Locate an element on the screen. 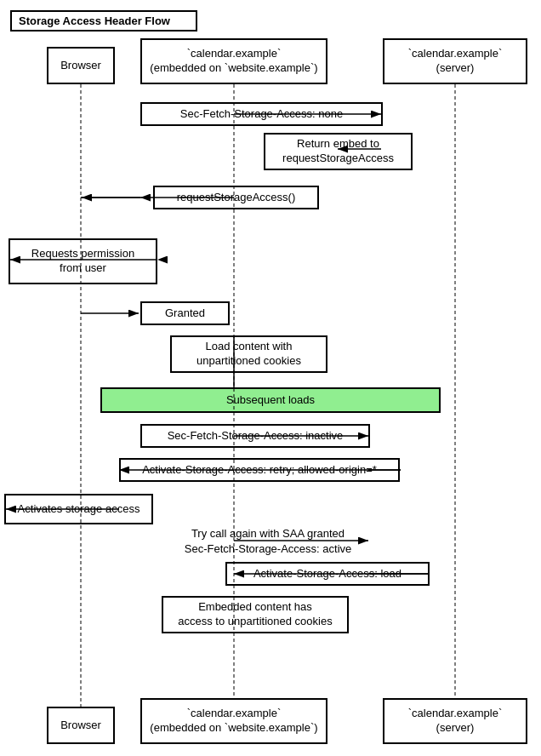 The height and width of the screenshot is (756, 541). sec-fetch-inactive-box: Sec-Fetch-Storage-Access: inactive is located at coordinates (255, 436).